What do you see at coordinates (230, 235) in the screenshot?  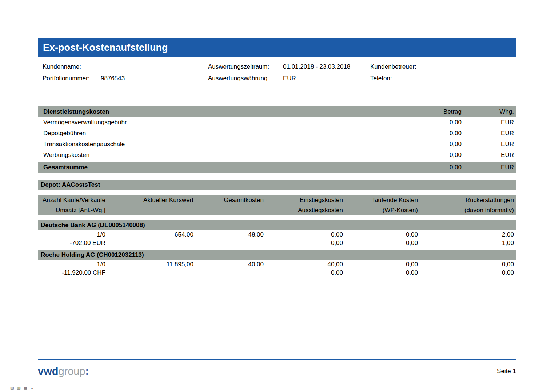 I see `position-value: 48,00` at bounding box center [230, 235].